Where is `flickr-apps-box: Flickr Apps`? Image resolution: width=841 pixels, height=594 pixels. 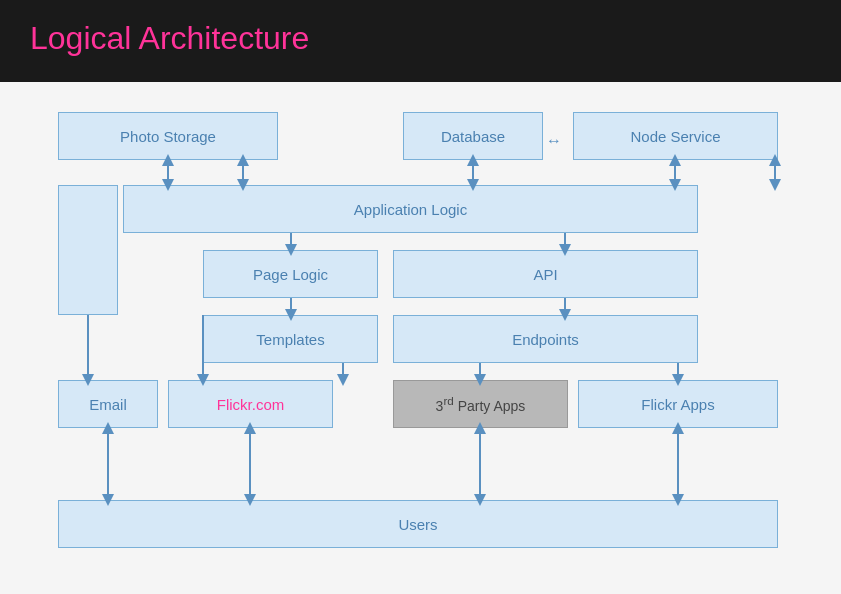 flickr-apps-box: Flickr Apps is located at coordinates (678, 404).